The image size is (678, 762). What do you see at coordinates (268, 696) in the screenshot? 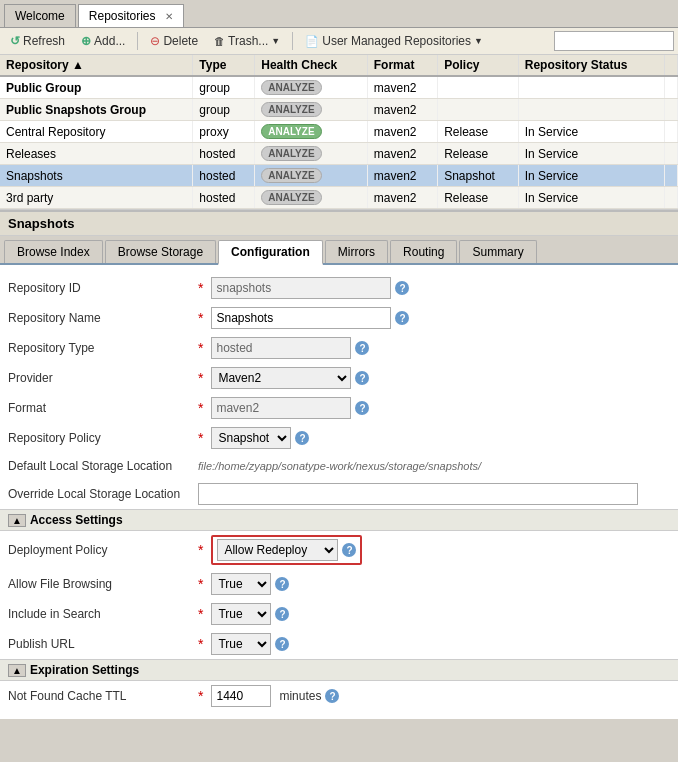
I see `not-found-ttl-control: * minutes ?` at bounding box center [268, 696].